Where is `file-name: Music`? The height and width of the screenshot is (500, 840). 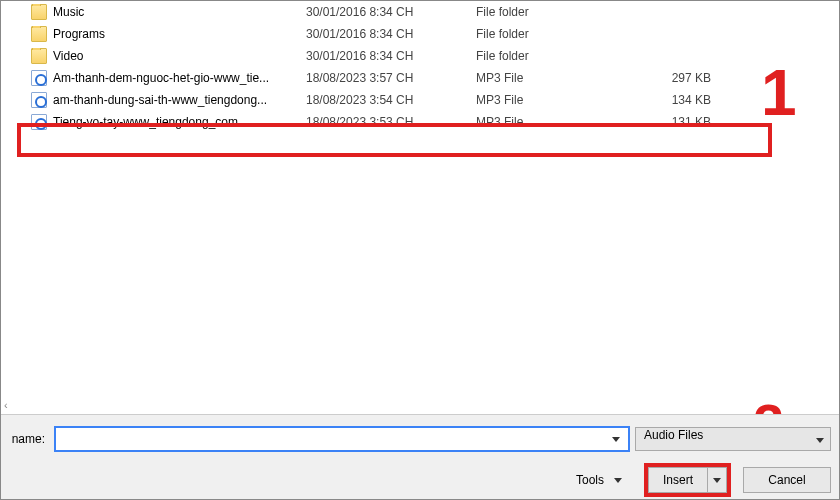 file-name: Music is located at coordinates (68, 12).